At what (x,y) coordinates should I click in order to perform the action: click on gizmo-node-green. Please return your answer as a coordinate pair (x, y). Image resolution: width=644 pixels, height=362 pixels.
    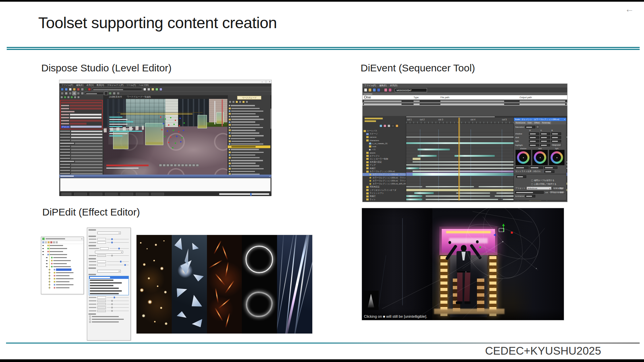
    Looking at the image, I should click on (480, 247).